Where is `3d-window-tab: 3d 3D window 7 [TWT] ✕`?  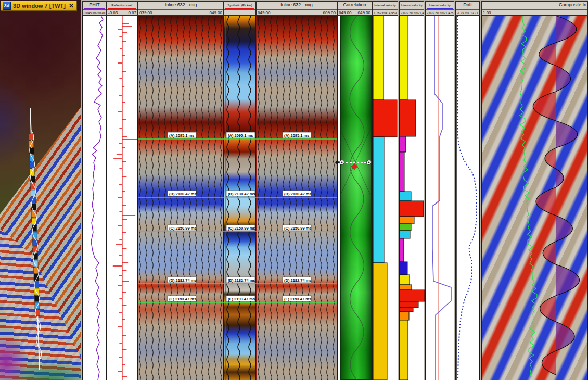
3d-window-tab: 3d 3D window 7 [TWT] ✕ is located at coordinates (39, 6).